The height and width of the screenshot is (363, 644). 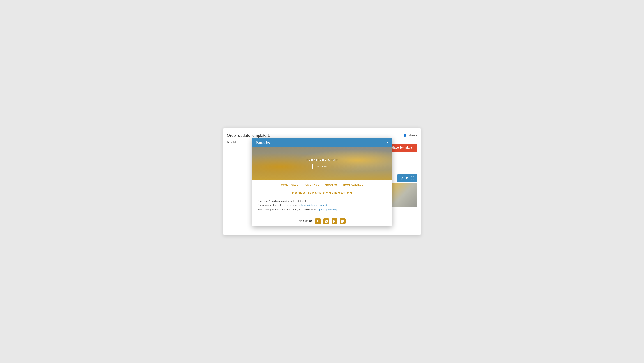 I want to click on instagram-icon, so click(x=326, y=221).